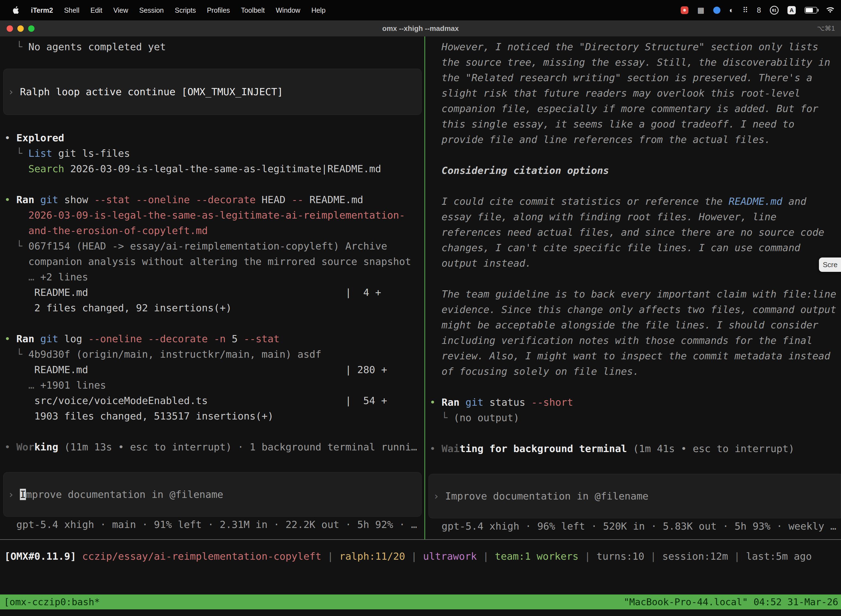 The image size is (841, 616). What do you see at coordinates (811, 10) in the screenshot?
I see `battery-icon` at bounding box center [811, 10].